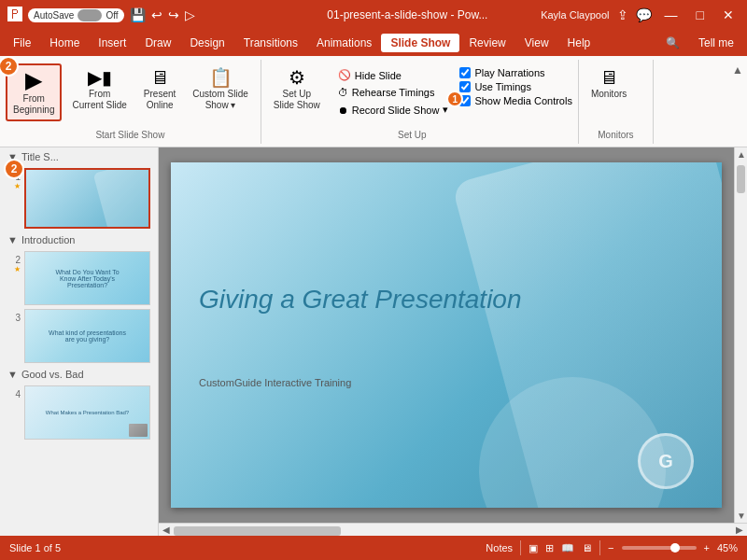 This screenshot has height=560, width=747. Describe the element at coordinates (112, 43) in the screenshot. I see `menu-insert: Insert` at that location.